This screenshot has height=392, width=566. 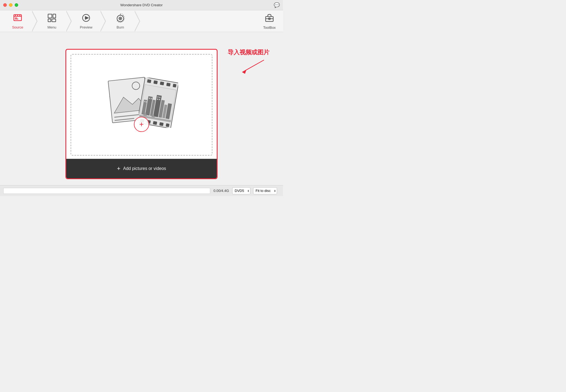 What do you see at coordinates (249, 67) in the screenshot?
I see `annotation-arrow` at bounding box center [249, 67].